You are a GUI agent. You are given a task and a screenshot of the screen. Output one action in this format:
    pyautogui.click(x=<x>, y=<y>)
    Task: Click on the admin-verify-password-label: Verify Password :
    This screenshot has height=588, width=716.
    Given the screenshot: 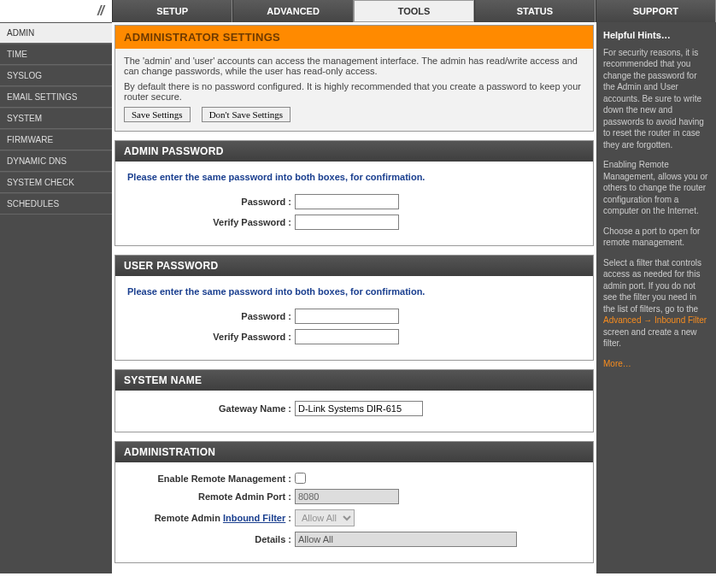 What is the action you would take?
    pyautogui.click(x=211, y=222)
    